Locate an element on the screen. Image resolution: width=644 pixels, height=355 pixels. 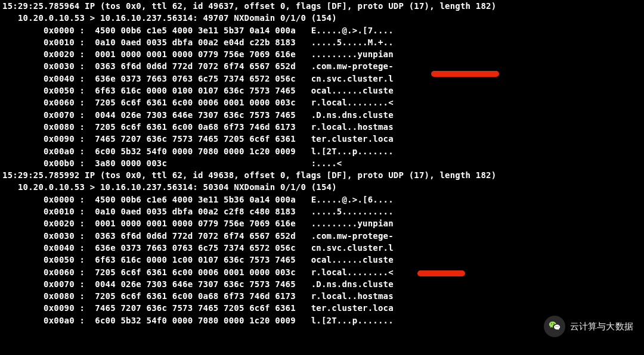
watermark-text: 云计算与大数据 is located at coordinates (602, 326).